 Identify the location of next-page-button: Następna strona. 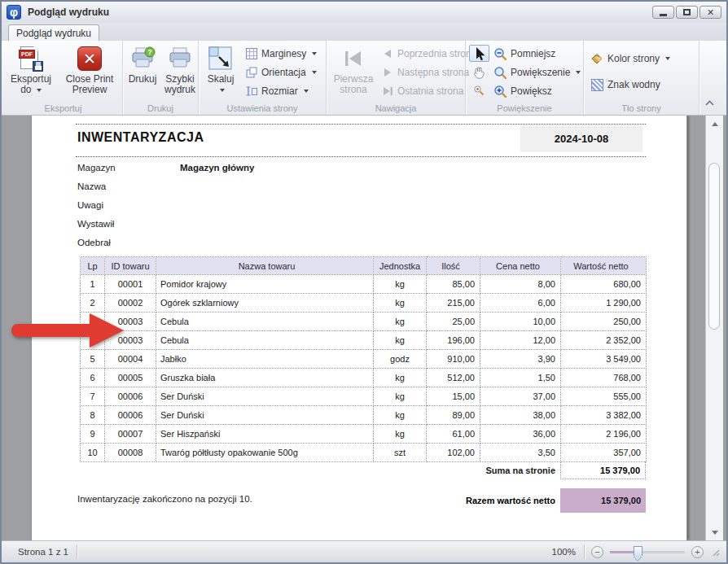
(425, 72).